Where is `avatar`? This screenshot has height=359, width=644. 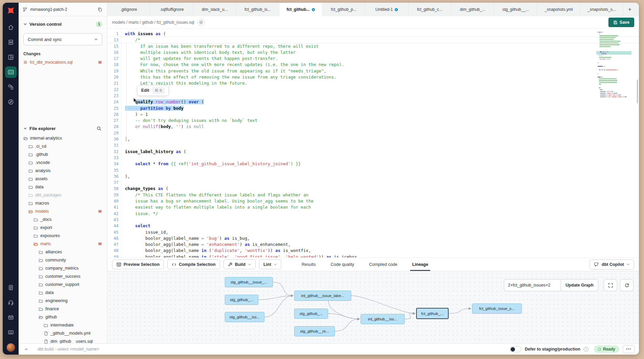
avatar is located at coordinates (11, 347).